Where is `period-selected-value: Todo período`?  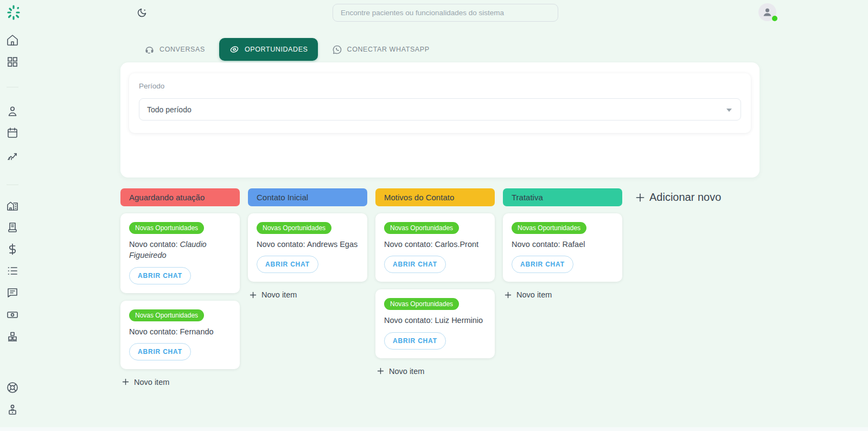
period-selected-value: Todo período is located at coordinates (169, 110).